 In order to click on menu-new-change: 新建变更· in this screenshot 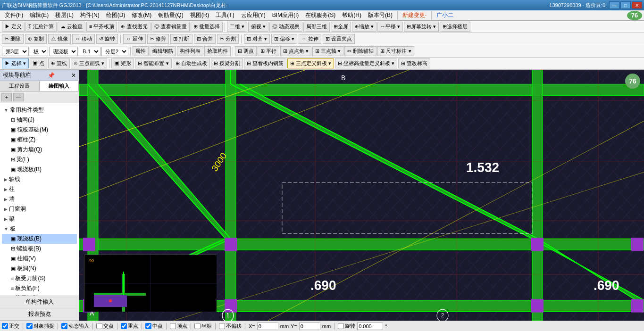, I will do `click(414, 15)`.